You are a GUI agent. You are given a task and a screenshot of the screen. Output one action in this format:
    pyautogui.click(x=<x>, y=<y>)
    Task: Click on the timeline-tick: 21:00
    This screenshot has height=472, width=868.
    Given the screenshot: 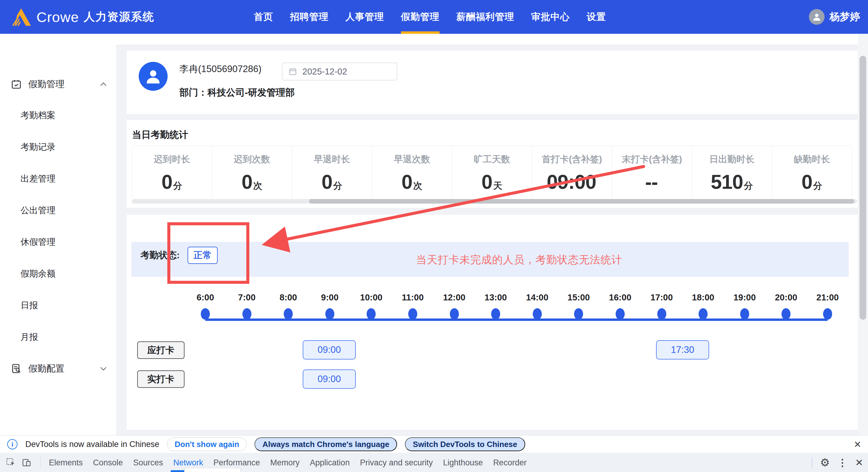 What is the action you would take?
    pyautogui.click(x=828, y=306)
    